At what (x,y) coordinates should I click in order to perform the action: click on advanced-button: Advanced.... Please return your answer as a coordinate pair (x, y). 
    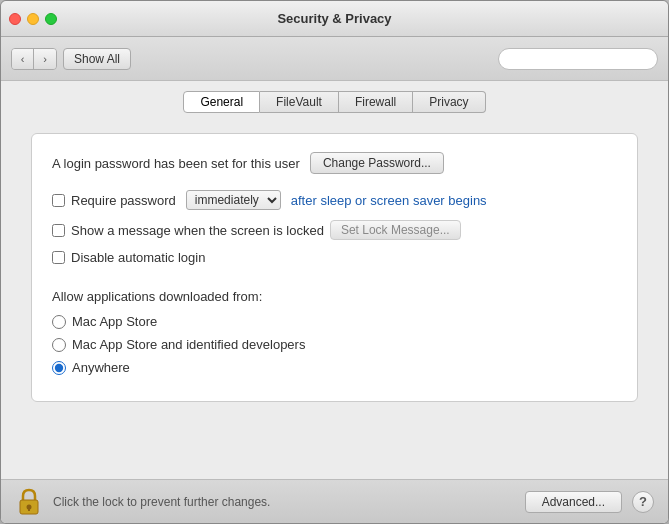
    Looking at the image, I should click on (574, 502).